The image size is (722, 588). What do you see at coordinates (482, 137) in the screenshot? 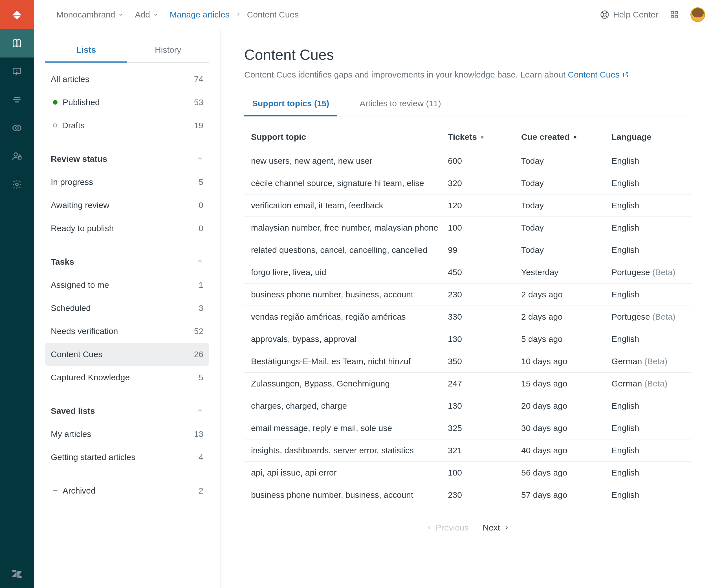
I see `sort-icon: ▲▼` at bounding box center [482, 137].